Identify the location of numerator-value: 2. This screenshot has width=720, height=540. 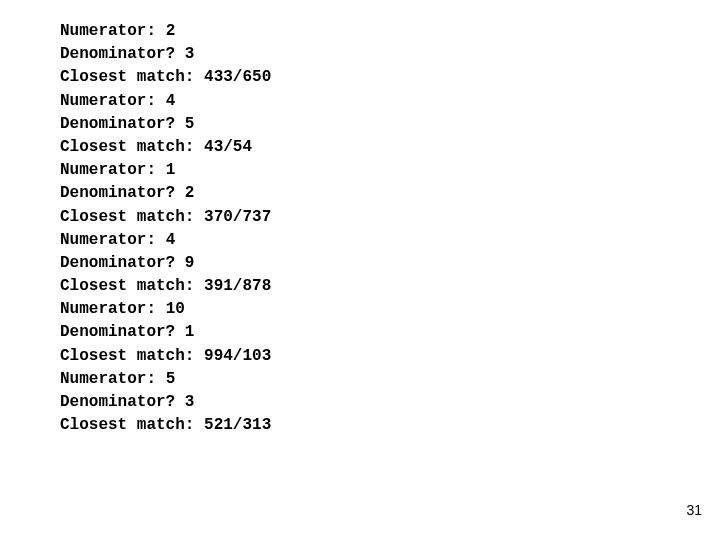
(171, 31).